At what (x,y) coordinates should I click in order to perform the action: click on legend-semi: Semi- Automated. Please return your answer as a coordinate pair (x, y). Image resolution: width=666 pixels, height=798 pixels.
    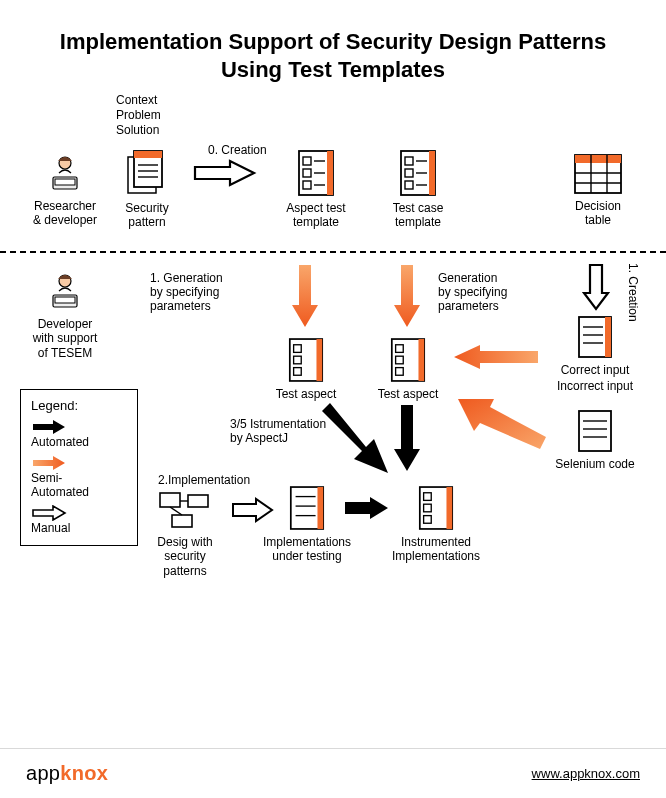
    Looking at the image, I should click on (79, 485).